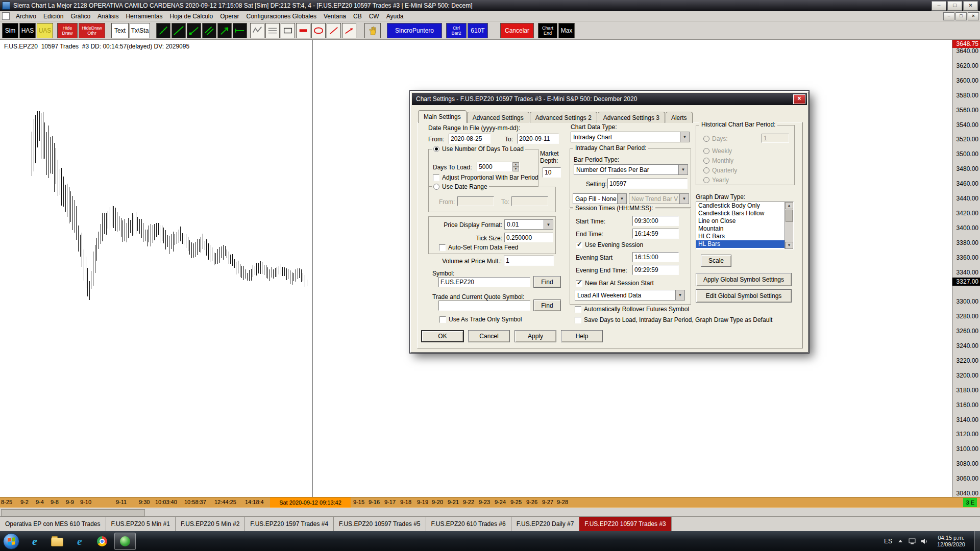  What do you see at coordinates (191, 16) in the screenshot?
I see `menu-hoja-de-cálculo: Hoja de Cálculo` at bounding box center [191, 16].